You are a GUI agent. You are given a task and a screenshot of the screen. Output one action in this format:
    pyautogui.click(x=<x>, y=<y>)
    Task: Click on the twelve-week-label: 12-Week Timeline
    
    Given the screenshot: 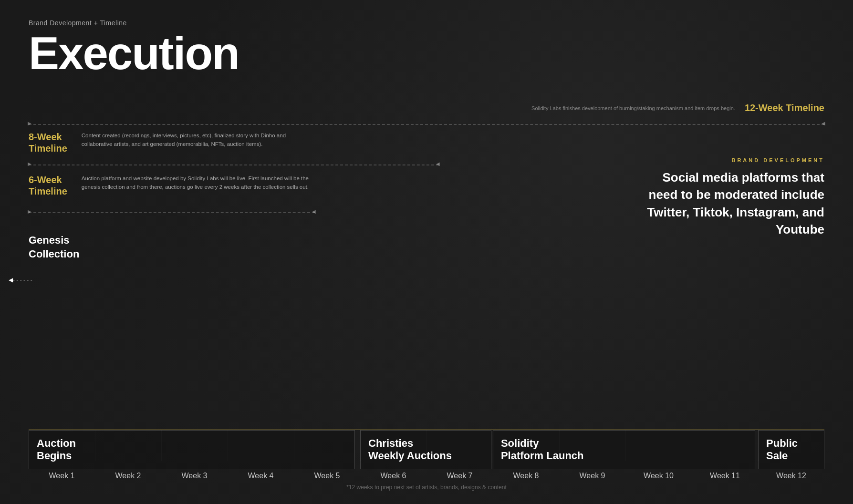 What is the action you would take?
    pyautogui.click(x=784, y=108)
    